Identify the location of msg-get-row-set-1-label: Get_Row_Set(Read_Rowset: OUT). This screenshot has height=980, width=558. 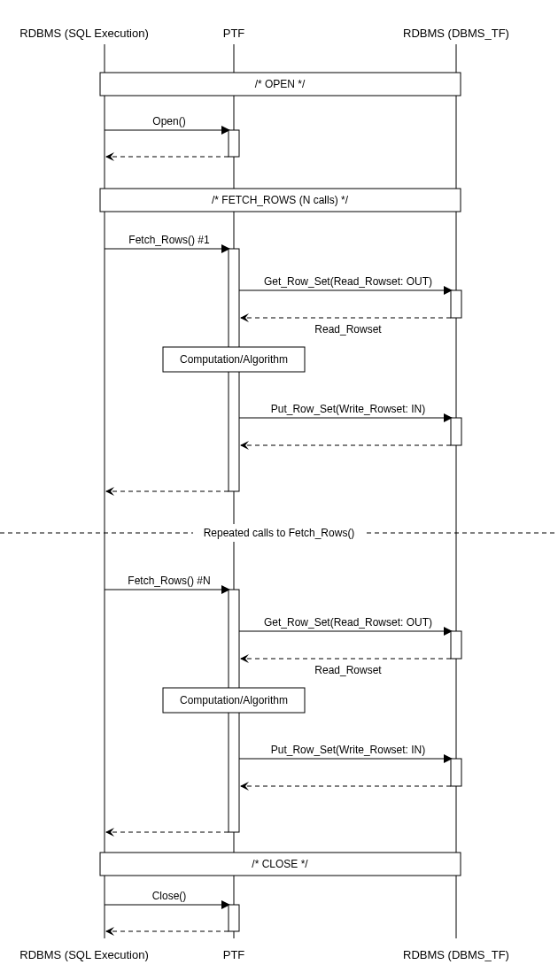
(348, 282).